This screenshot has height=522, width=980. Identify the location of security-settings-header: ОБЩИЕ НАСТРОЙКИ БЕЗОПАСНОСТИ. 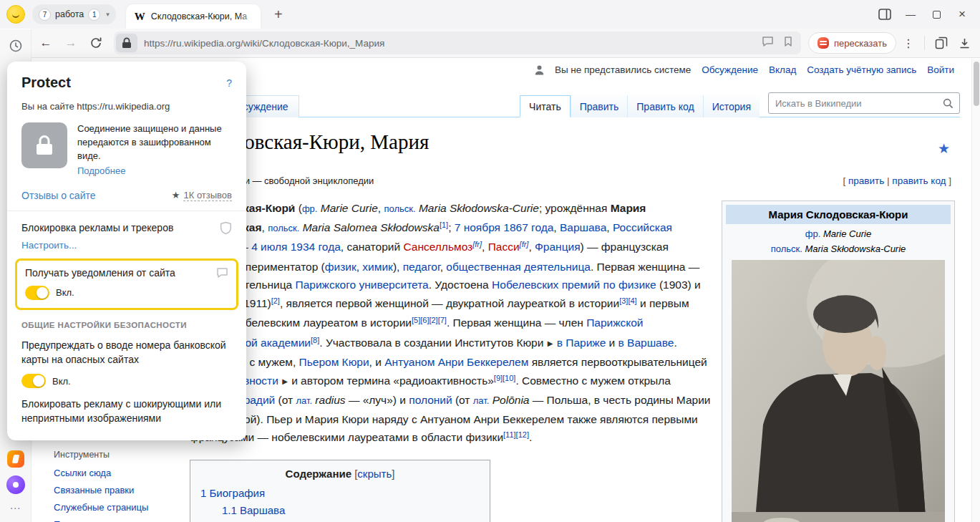
(127, 325).